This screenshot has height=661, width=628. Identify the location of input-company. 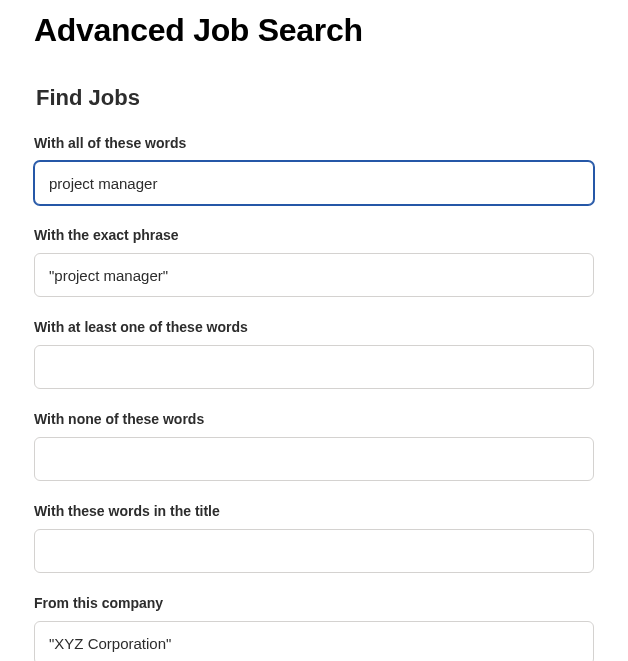
(314, 641).